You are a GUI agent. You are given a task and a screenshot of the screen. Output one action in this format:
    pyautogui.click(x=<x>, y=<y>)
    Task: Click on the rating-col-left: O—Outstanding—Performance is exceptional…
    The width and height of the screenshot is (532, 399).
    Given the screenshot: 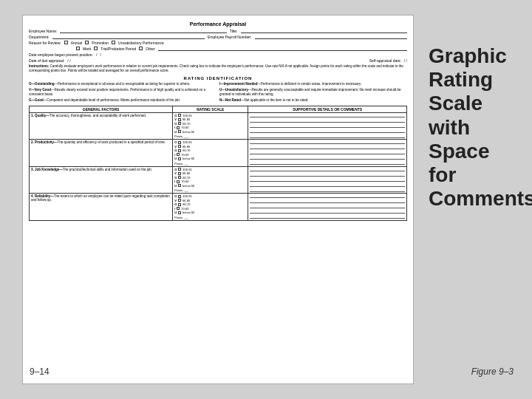 What is the action you would take?
    pyautogui.click(x=123, y=93)
    